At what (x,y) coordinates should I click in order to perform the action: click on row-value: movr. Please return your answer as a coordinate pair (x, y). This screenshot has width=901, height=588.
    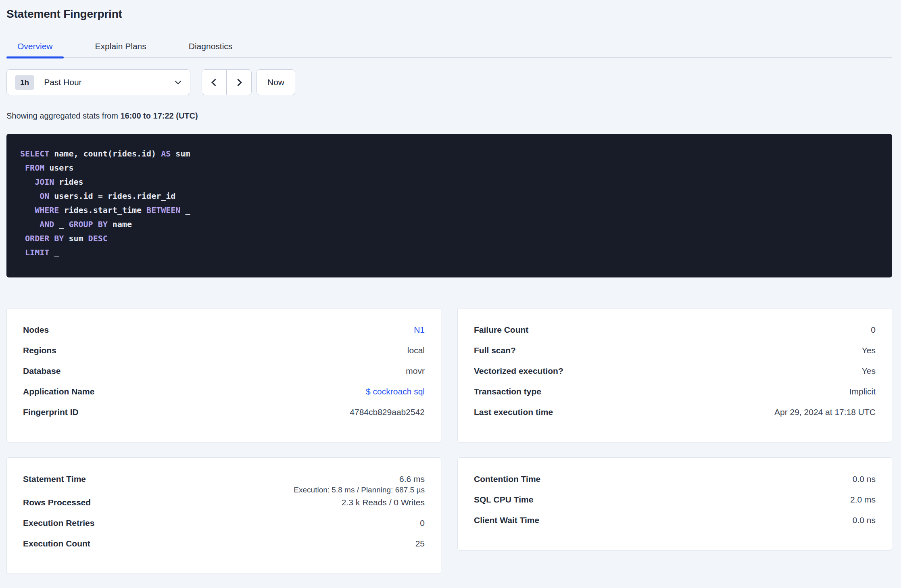
    Looking at the image, I should click on (415, 370).